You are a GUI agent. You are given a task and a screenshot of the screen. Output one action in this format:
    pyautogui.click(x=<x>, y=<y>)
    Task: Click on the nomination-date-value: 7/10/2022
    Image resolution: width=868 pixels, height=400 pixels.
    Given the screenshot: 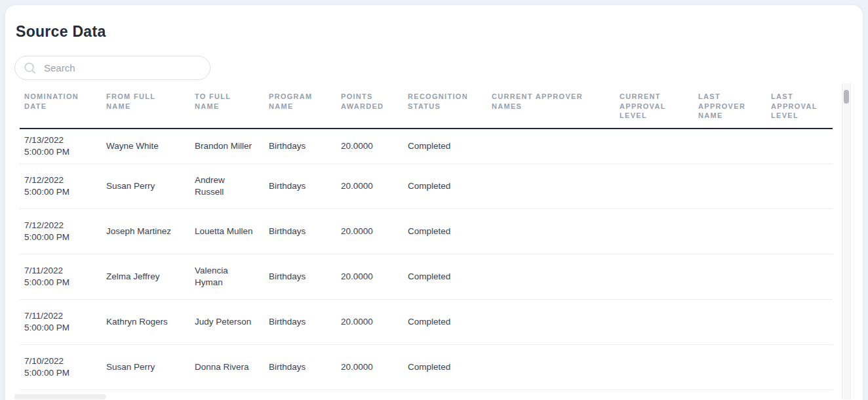 What is the action you would take?
    pyautogui.click(x=60, y=361)
    